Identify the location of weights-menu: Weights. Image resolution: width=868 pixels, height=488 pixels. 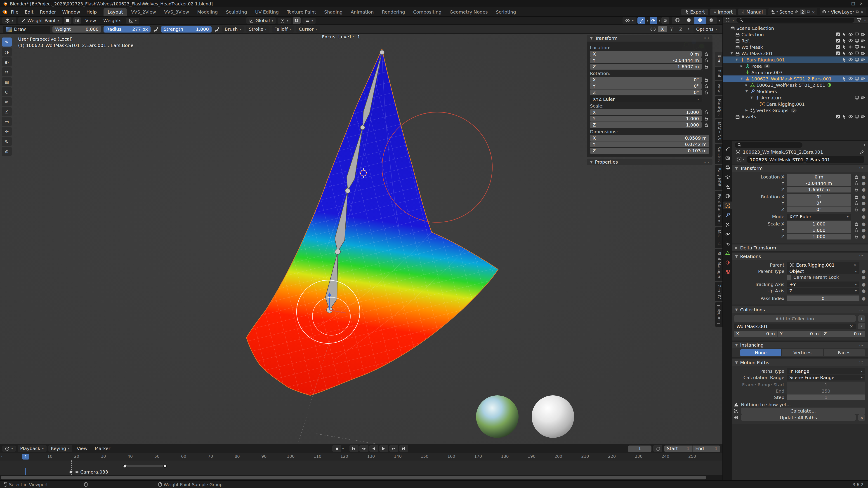
(113, 21).